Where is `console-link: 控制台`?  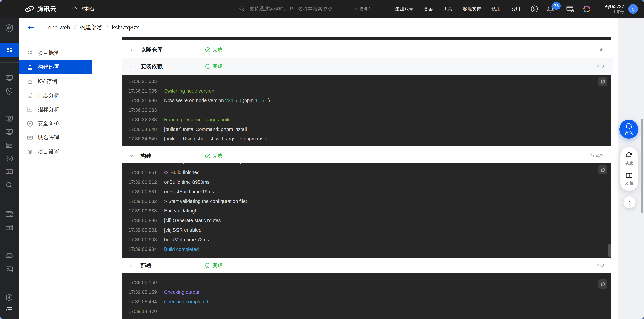 console-link: 控制台 is located at coordinates (83, 9).